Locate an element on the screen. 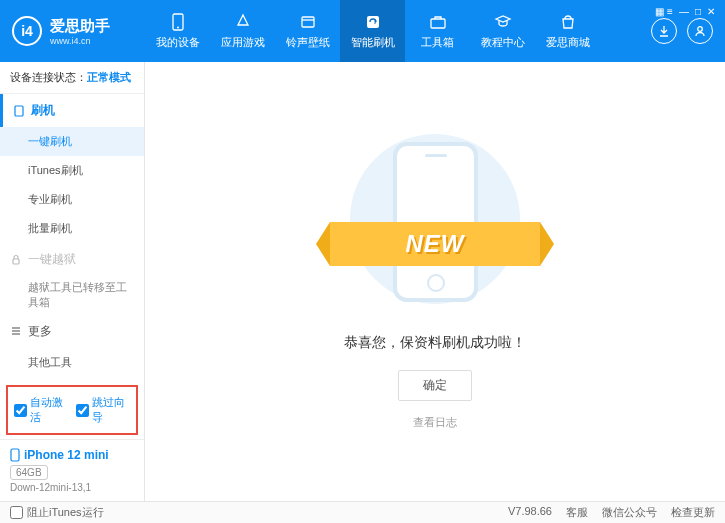 The height and width of the screenshot is (523, 725). close-button: ✕ is located at coordinates (711, 12).